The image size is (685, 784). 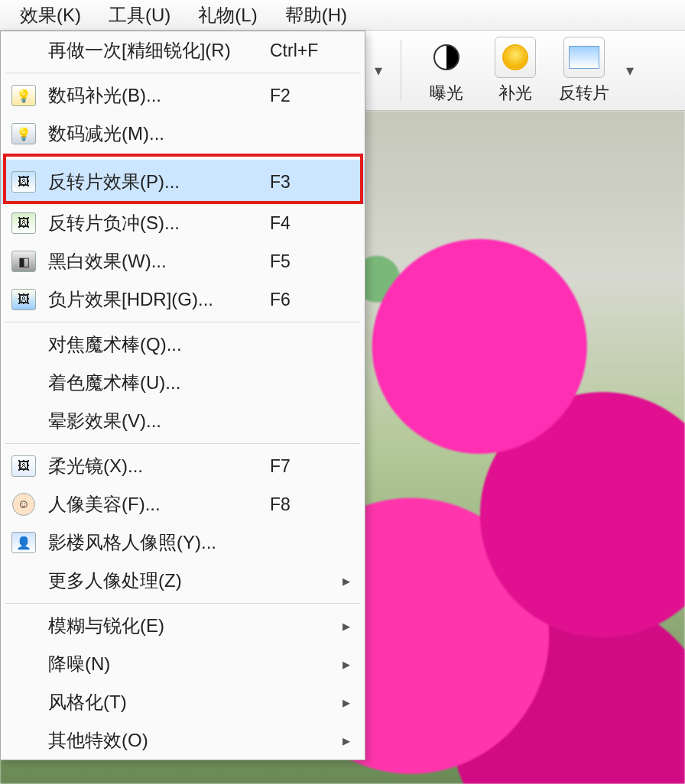 What do you see at coordinates (304, 96) in the screenshot?
I see `menu-item-shortcut: F2` at bounding box center [304, 96].